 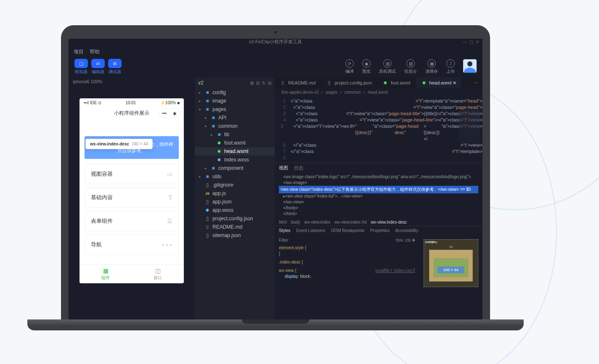 What do you see at coordinates (235, 92) in the screenshot?
I see `tree-item: ▸■config` at bounding box center [235, 92].